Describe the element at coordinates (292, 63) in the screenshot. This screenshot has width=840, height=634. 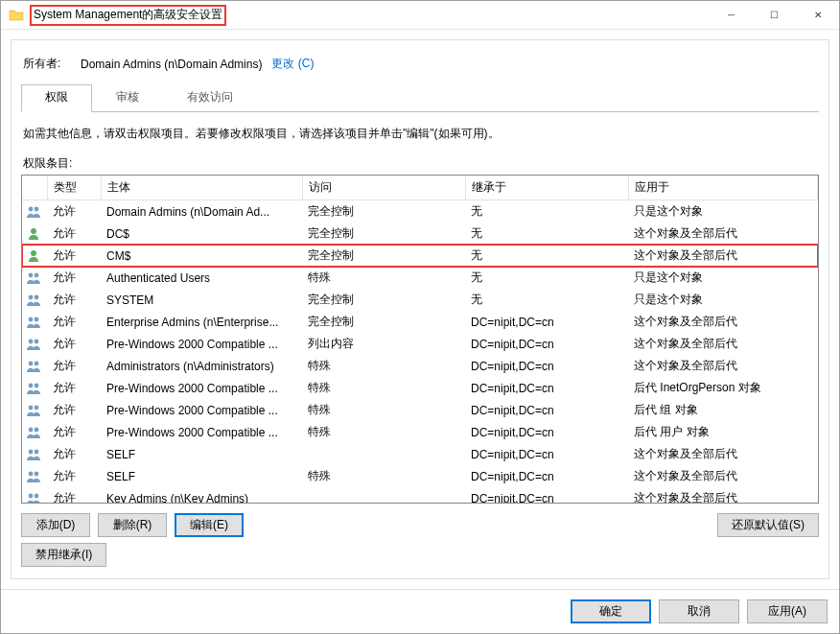
I see `change-owner-link: 更改 (C)` at that location.